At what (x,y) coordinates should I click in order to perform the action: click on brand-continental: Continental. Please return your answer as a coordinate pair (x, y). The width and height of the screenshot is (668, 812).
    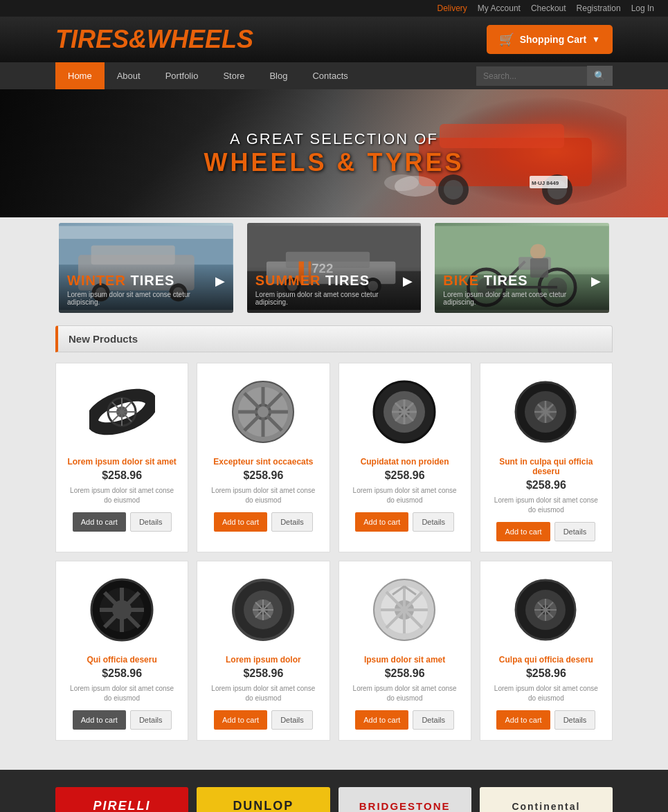
    Looking at the image, I should click on (546, 800).